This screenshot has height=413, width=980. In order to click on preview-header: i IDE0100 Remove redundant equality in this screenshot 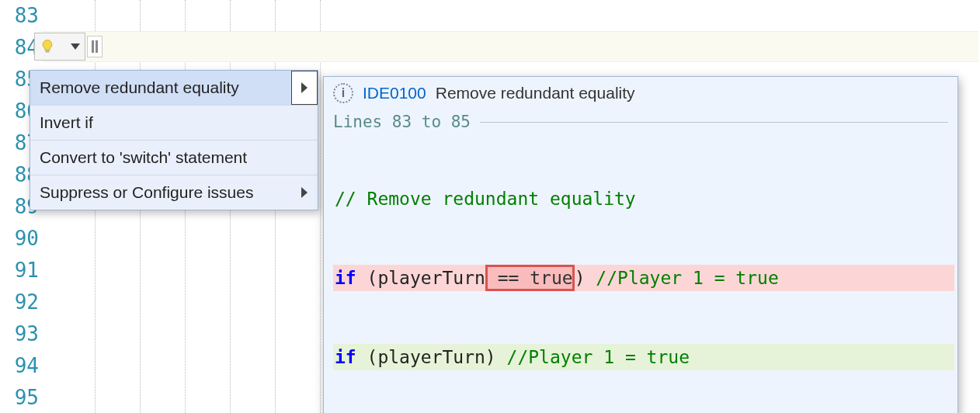, I will do `click(641, 93)`.